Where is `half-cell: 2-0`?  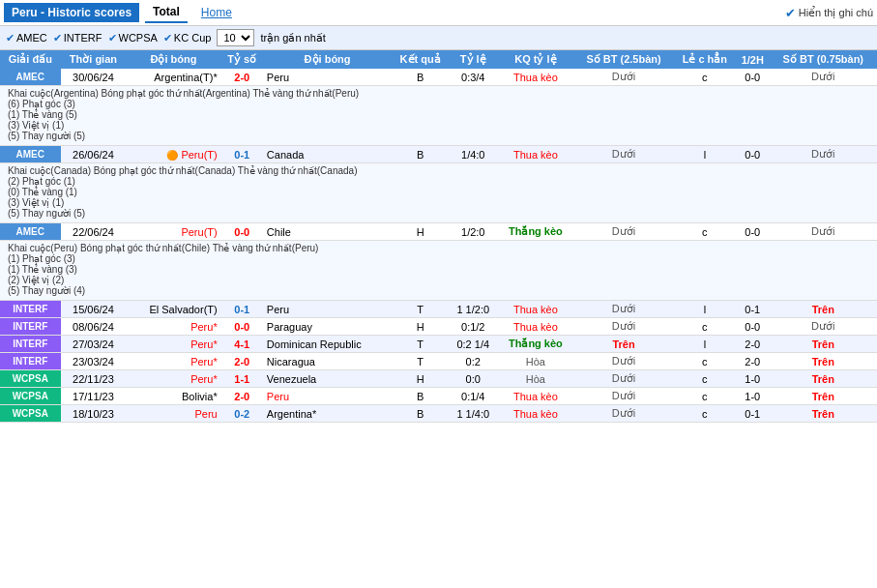
half-cell: 2-0 is located at coordinates (752, 344).